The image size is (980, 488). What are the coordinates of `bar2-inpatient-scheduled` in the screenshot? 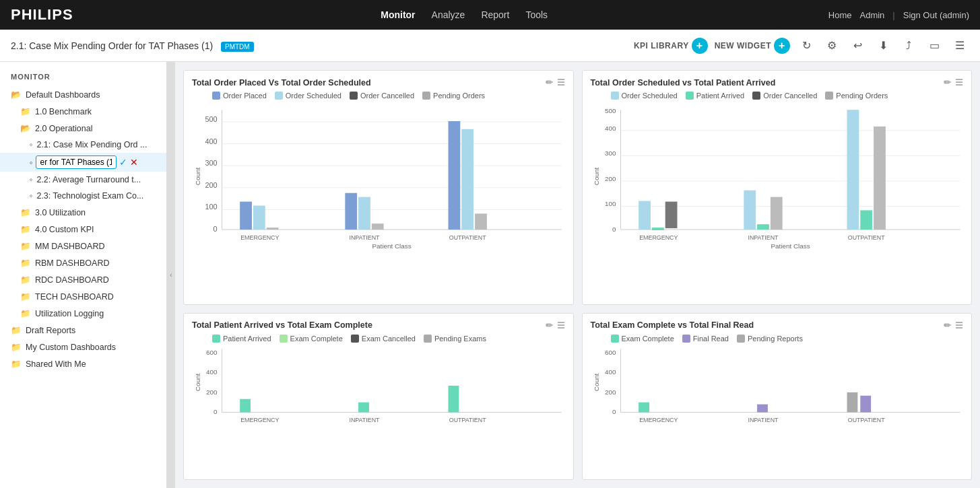 It's located at (750, 210).